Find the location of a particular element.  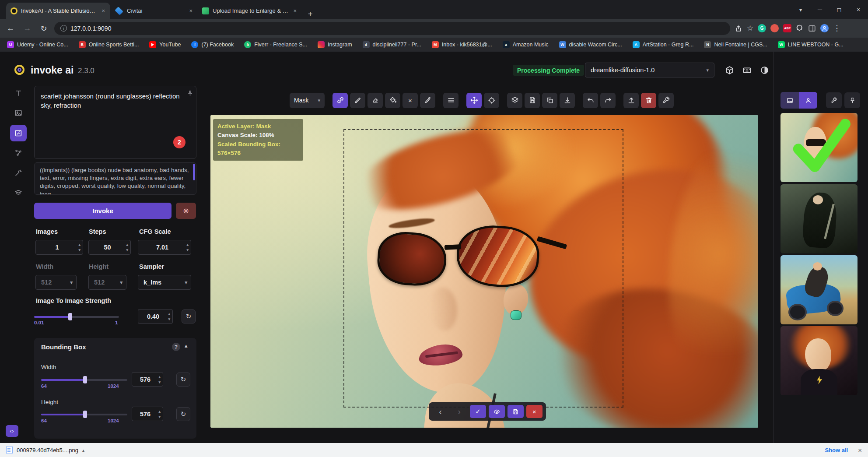

bbox-height-reset-button: ↻ is located at coordinates (183, 414).